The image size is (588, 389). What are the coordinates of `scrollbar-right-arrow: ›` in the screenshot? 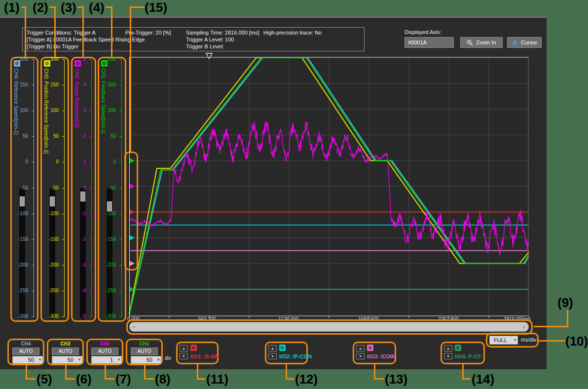 It's located at (524, 327).